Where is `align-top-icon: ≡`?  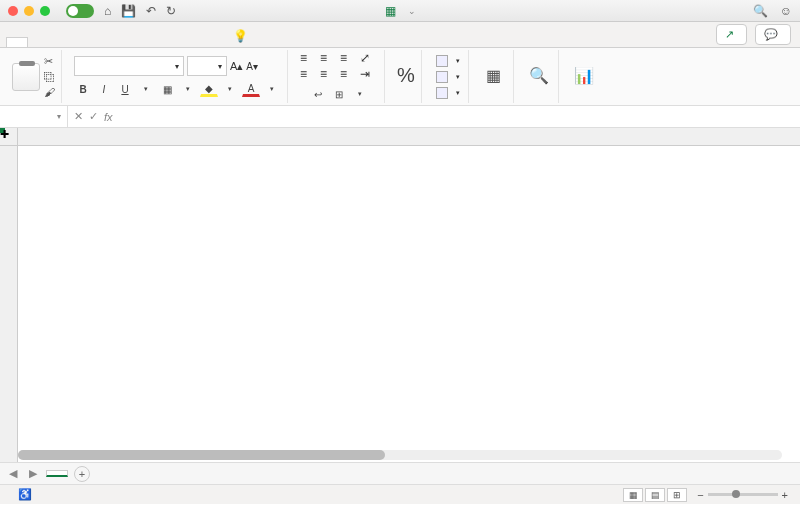 align-top-icon: ≡ is located at coordinates (309, 58).